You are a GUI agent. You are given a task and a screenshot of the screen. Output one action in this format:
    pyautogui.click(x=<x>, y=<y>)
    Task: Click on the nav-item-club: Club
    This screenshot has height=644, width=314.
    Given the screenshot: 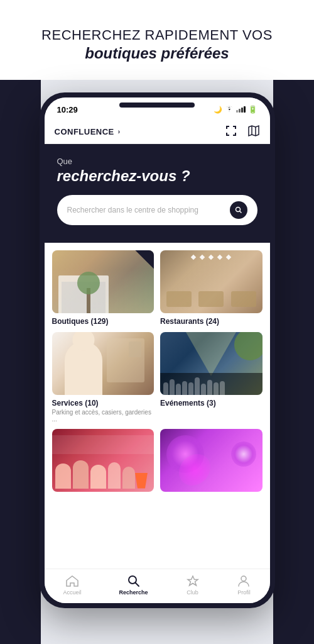 What is the action you would take?
    pyautogui.click(x=193, y=585)
    